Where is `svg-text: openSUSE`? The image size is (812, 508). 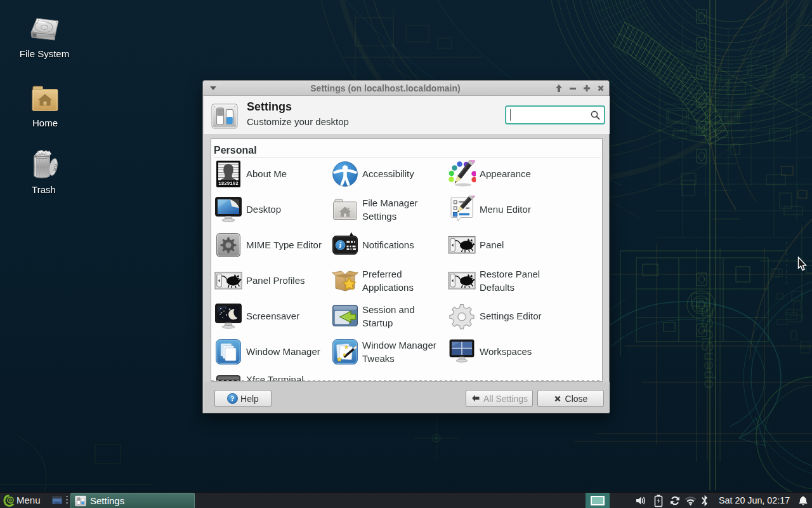
svg-text: openSUSE is located at coordinates (707, 348).